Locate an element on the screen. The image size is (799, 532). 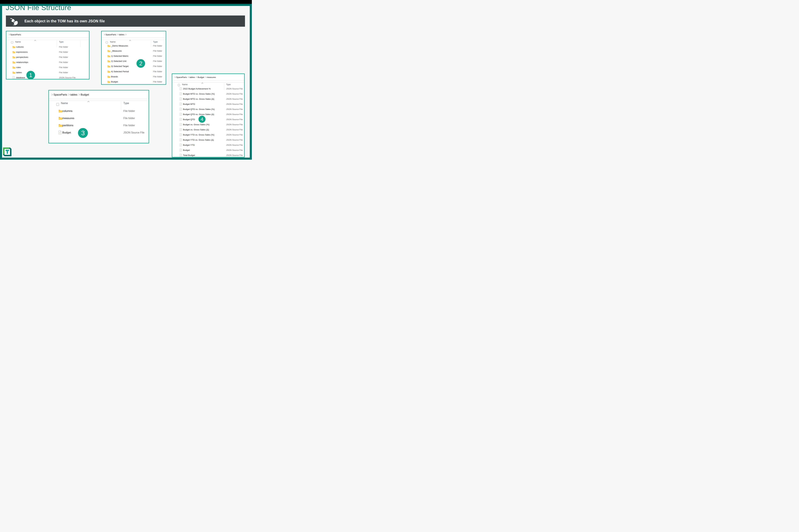
breadcrumb: SpacePartstablesBudgetmeasures is located at coordinates (195, 77).